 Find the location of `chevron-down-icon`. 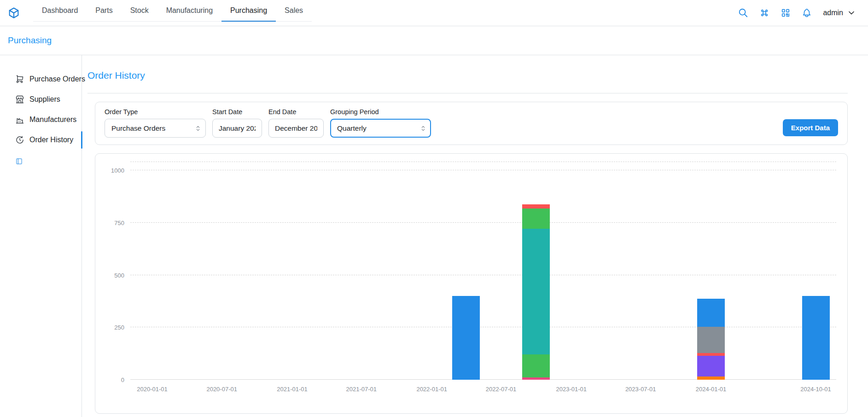

chevron-down-icon is located at coordinates (851, 13).